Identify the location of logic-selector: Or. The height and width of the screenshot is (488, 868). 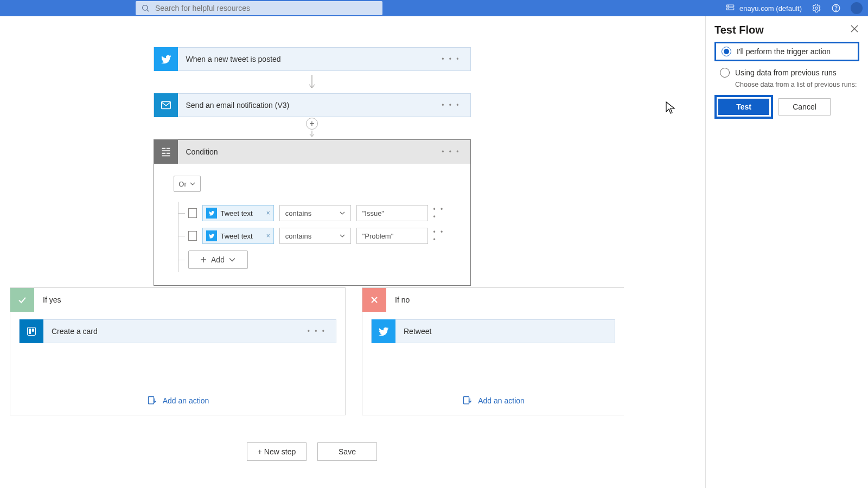
(187, 184).